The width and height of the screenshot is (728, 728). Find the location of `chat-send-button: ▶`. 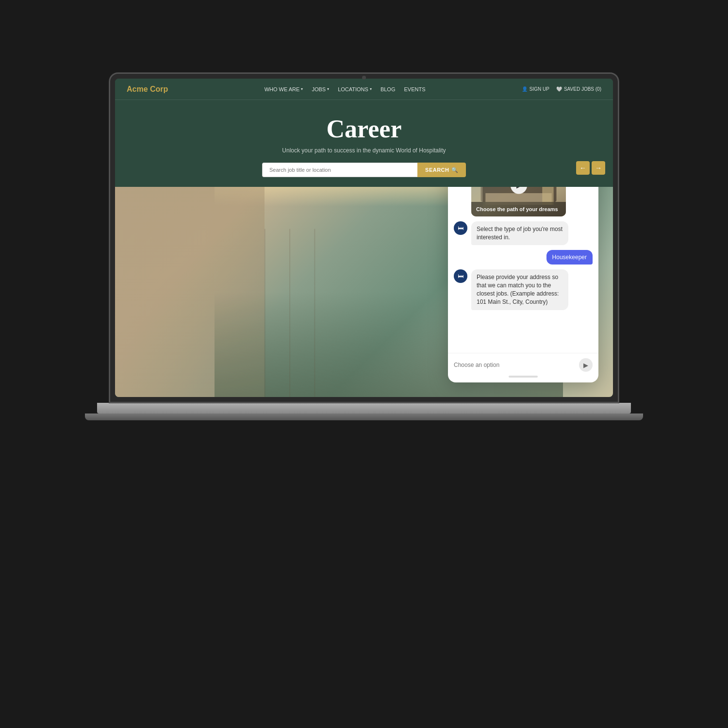

chat-send-button: ▶ is located at coordinates (586, 365).